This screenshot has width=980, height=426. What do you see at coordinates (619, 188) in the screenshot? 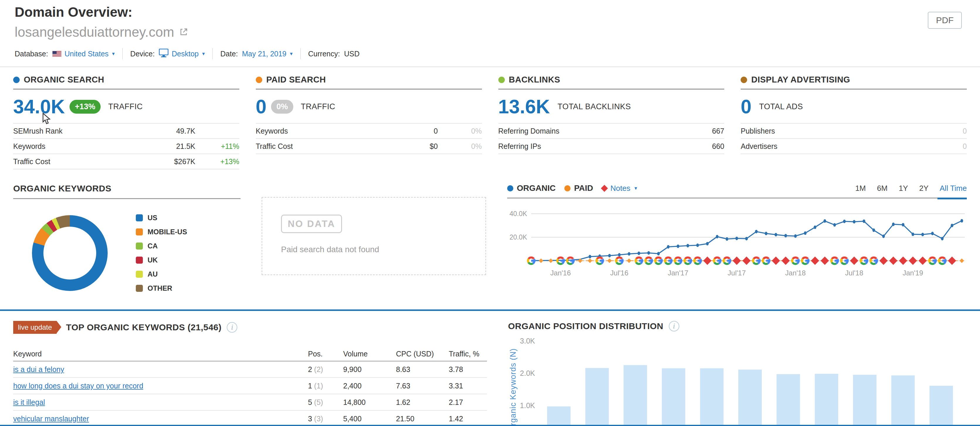
I see `trend-legend-notes: Notes▾` at bounding box center [619, 188].